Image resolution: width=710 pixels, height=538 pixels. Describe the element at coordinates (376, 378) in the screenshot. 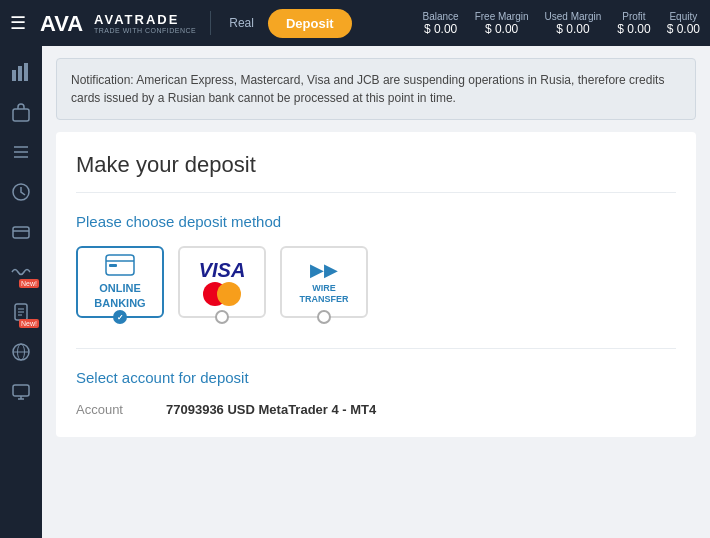

I see `account-section-title: Select account for deposit` at that location.